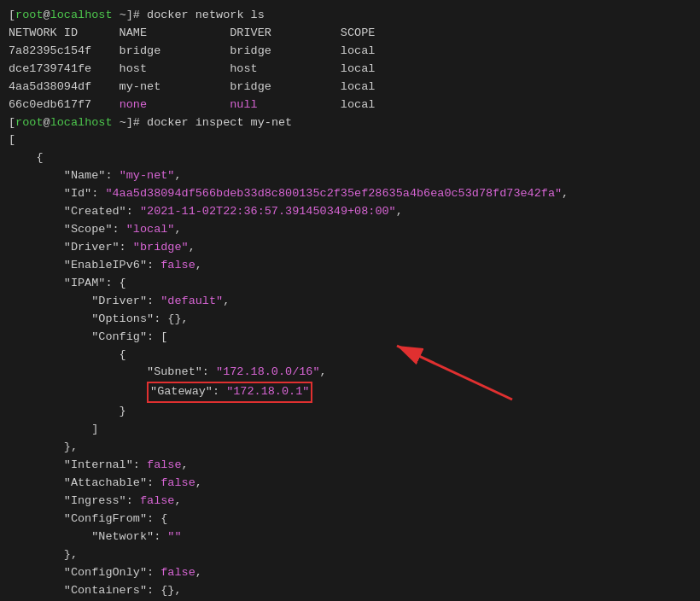  I want to click on json-config-open: {, so click(350, 355).